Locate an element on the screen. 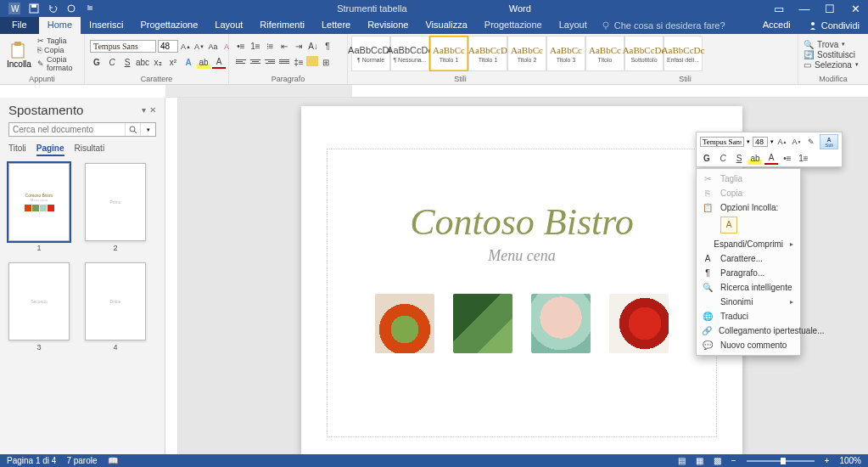 The height and width of the screenshot is (467, 868). style-item: AaBbCcTitolo is located at coordinates (605, 53).